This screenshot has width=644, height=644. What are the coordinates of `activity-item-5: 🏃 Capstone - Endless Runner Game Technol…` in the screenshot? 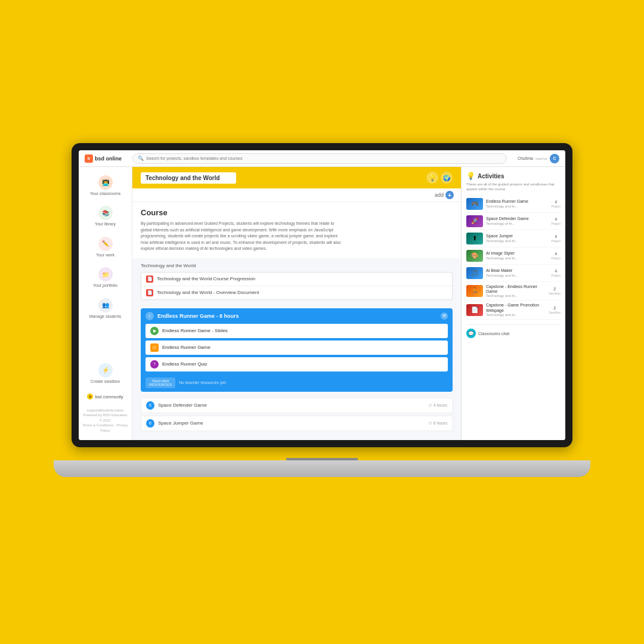 It's located at (513, 292).